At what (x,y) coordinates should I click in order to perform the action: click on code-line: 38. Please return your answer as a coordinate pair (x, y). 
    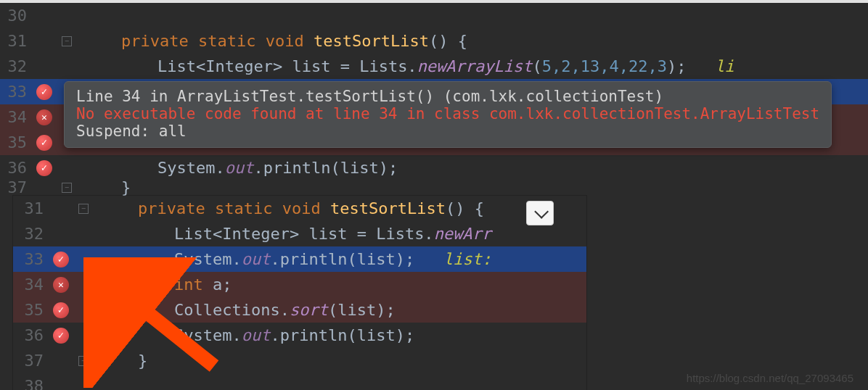
    Looking at the image, I should click on (300, 381).